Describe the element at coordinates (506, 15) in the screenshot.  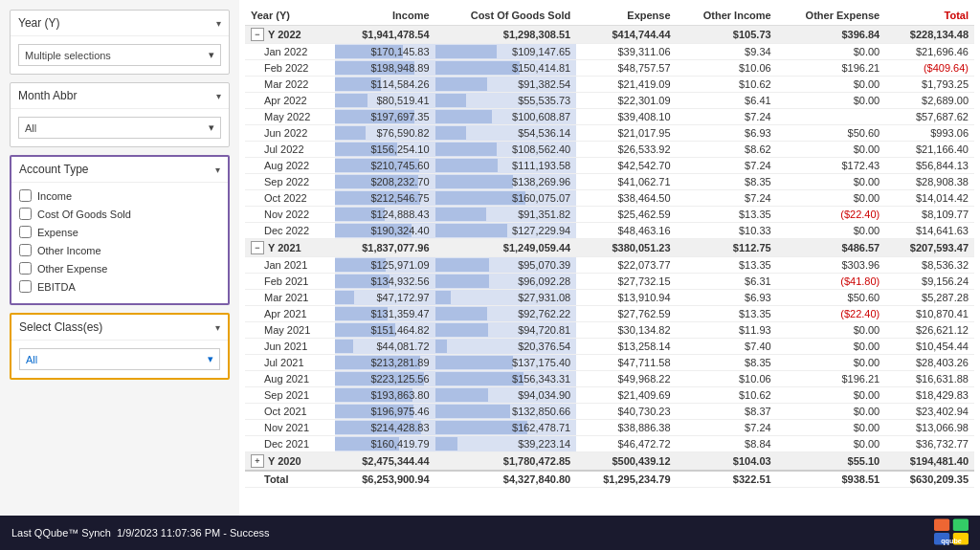
I see `col-cogs: Cost Of Goods Sold` at that location.